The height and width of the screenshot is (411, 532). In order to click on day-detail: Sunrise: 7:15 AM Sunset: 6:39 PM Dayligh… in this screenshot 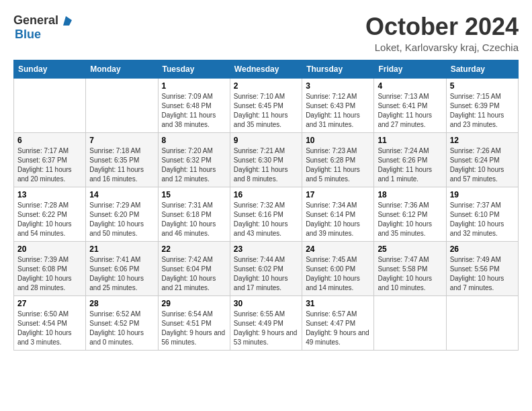, I will do `click(482, 111)`.